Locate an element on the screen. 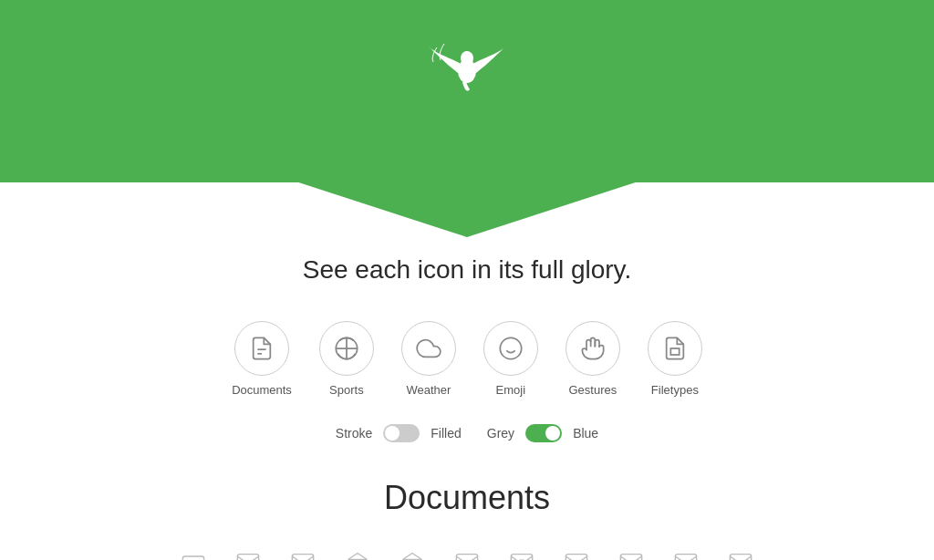  icon-email-open-letter is located at coordinates (412, 553).